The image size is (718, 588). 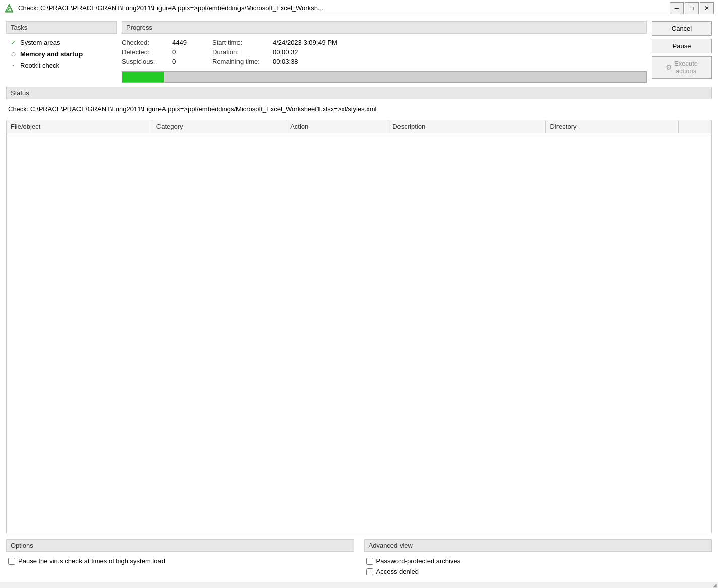 What do you see at coordinates (143, 77) in the screenshot?
I see `progress-bar-fill` at bounding box center [143, 77].